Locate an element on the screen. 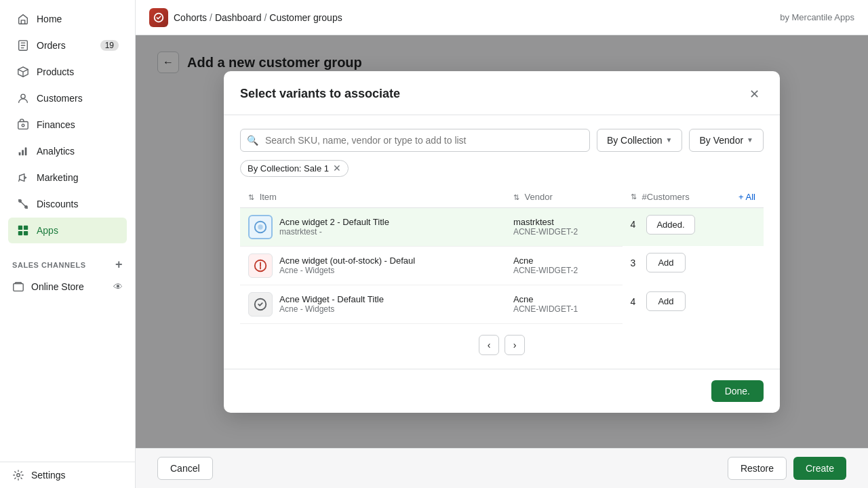 The height and width of the screenshot is (488, 868). vendor-cell: Acne ACNE-WIDGET-2 is located at coordinates (564, 266).